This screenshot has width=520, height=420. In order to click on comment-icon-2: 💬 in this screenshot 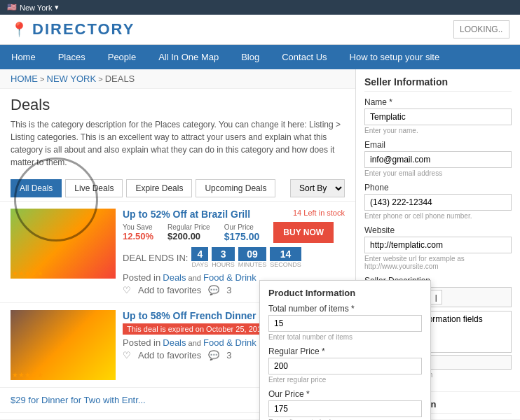, I will do `click(214, 356)`.